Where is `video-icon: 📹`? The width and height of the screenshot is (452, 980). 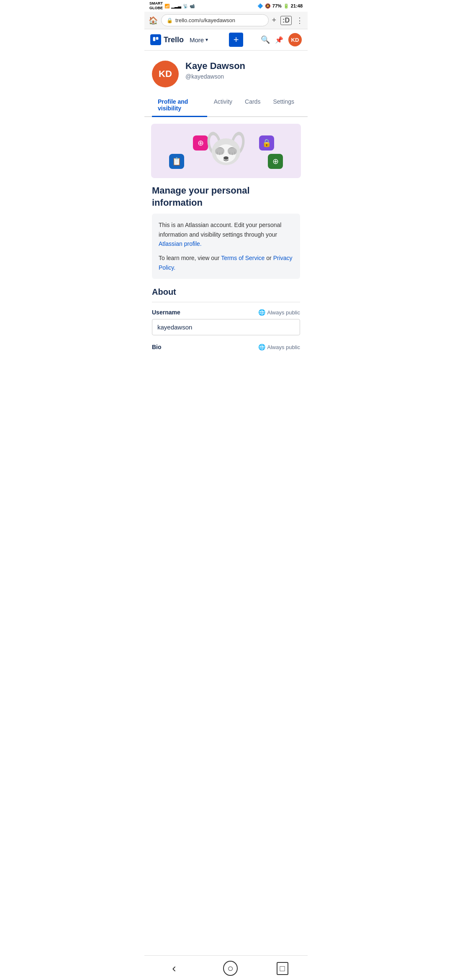
video-icon: 📹 is located at coordinates (192, 6).